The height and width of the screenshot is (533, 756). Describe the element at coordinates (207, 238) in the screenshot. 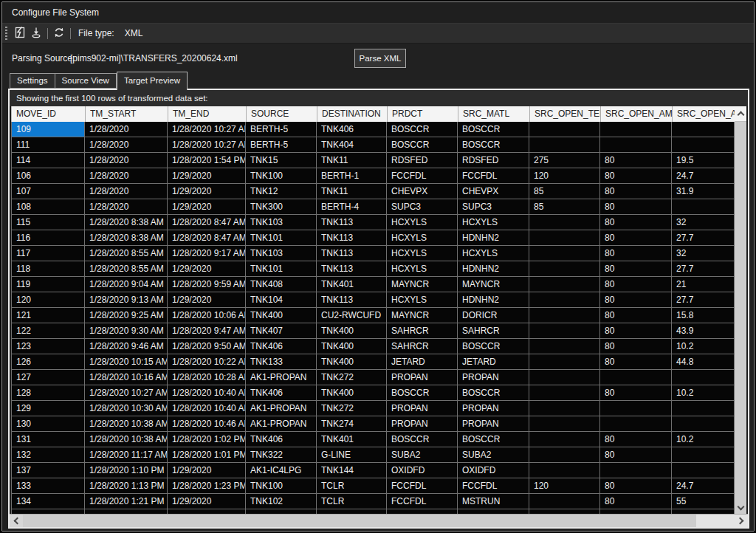

I see `table-cell: 1/28/2020 8:47 AM` at that location.